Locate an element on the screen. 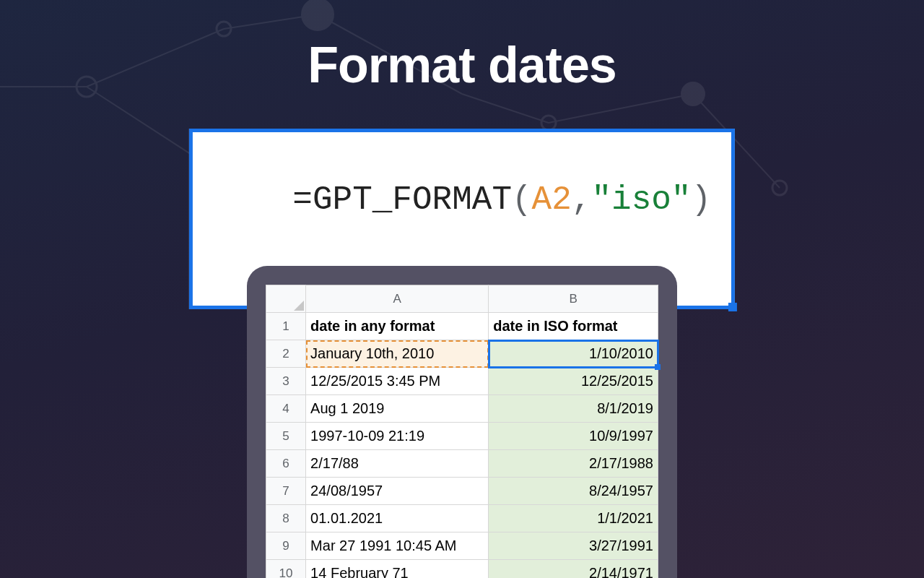 This screenshot has width=924, height=578. formula-rparen: ) is located at coordinates (701, 200).